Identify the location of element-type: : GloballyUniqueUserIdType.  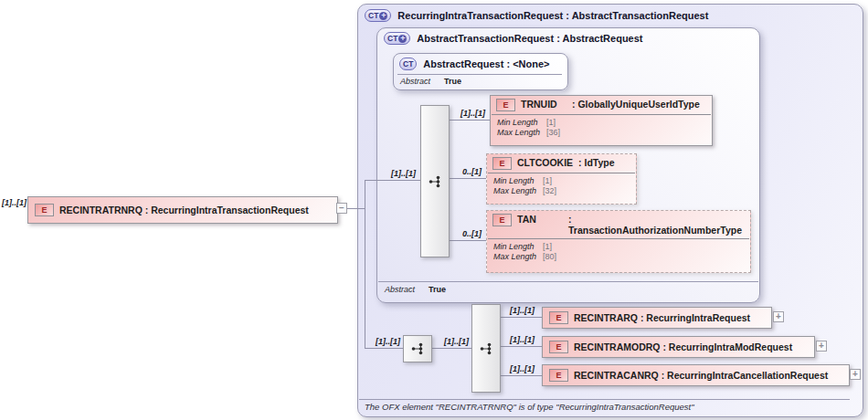
(640, 104).